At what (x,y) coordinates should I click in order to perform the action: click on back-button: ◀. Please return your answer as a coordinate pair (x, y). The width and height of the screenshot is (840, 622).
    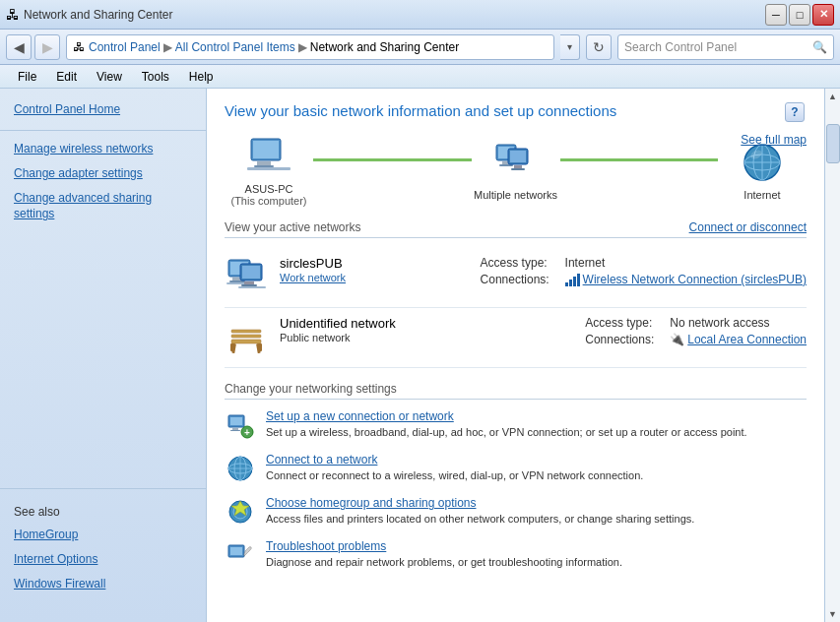
    Looking at the image, I should click on (19, 47).